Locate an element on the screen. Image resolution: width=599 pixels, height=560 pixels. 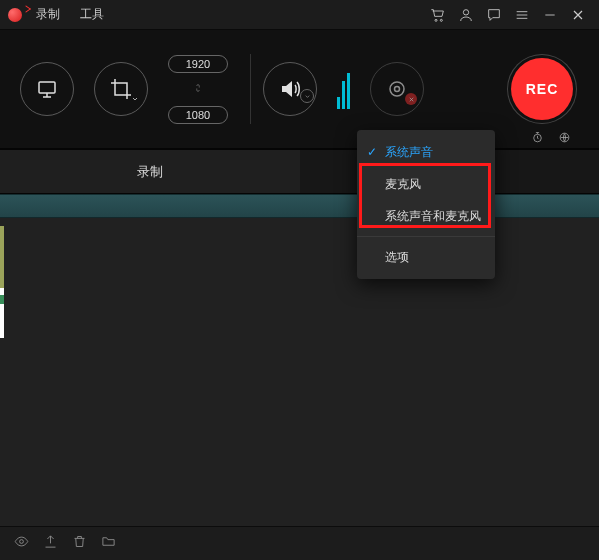
list-item is located at coordinates (300, 206).